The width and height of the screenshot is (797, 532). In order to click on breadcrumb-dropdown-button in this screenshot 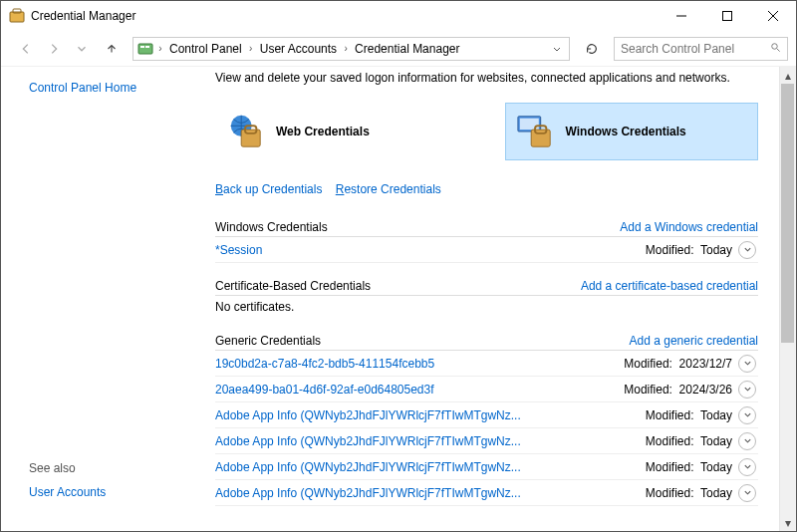, I will do `click(557, 49)`.